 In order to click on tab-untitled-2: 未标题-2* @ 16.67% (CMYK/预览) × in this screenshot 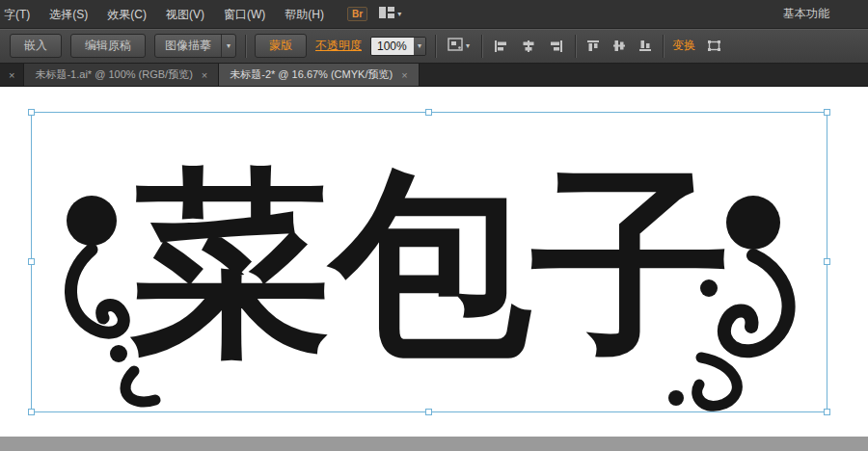, I will do `click(318, 75)`.